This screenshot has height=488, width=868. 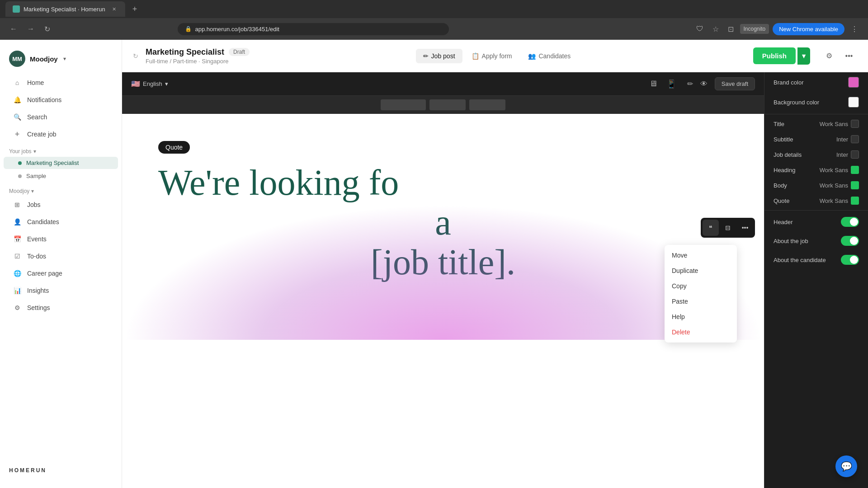 What do you see at coordinates (839, 185) in the screenshot?
I see `body-font-value: Work Sans` at bounding box center [839, 185].